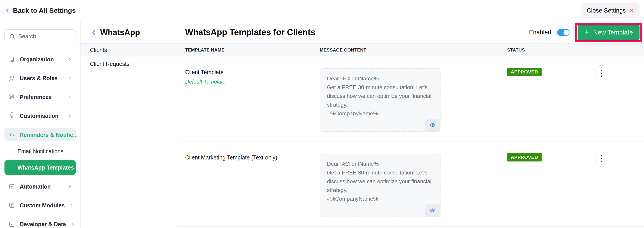 Image resolution: width=644 pixels, height=228 pixels. Describe the element at coordinates (43, 224) in the screenshot. I see `sidebar-item-label: Developer & Data` at that location.